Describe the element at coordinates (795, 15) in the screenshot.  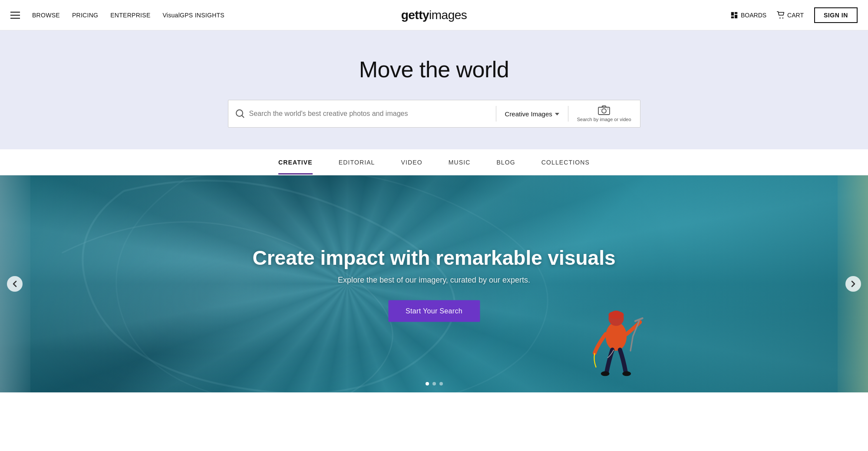
I see `cart-label: CART` at that location.